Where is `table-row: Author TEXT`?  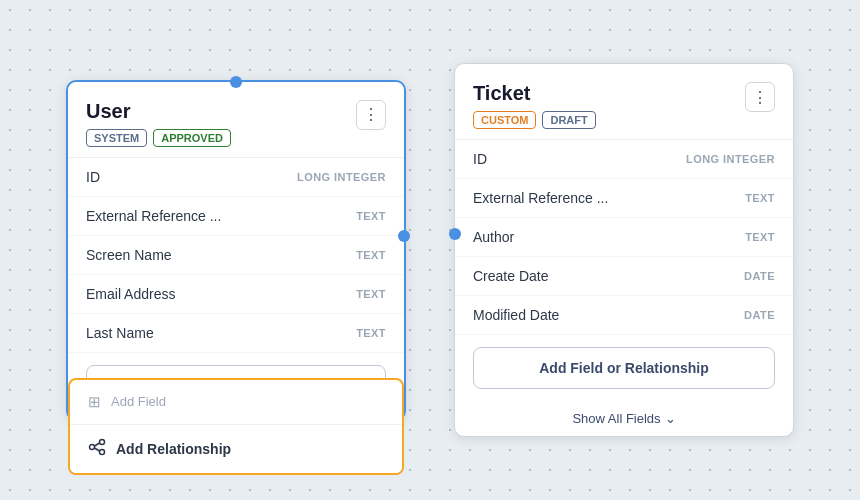
table-row: Author TEXT is located at coordinates (624, 238).